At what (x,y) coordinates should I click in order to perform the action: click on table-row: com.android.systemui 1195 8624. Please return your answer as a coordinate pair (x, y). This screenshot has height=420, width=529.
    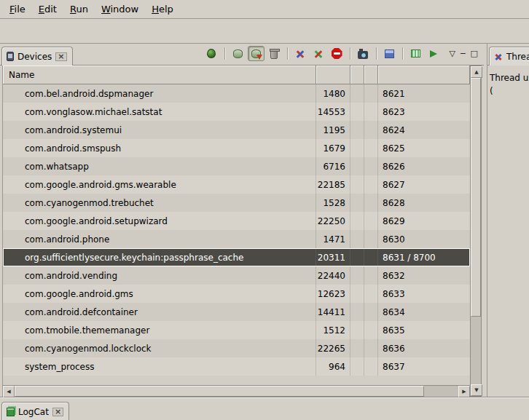
    Looking at the image, I should click on (236, 130).